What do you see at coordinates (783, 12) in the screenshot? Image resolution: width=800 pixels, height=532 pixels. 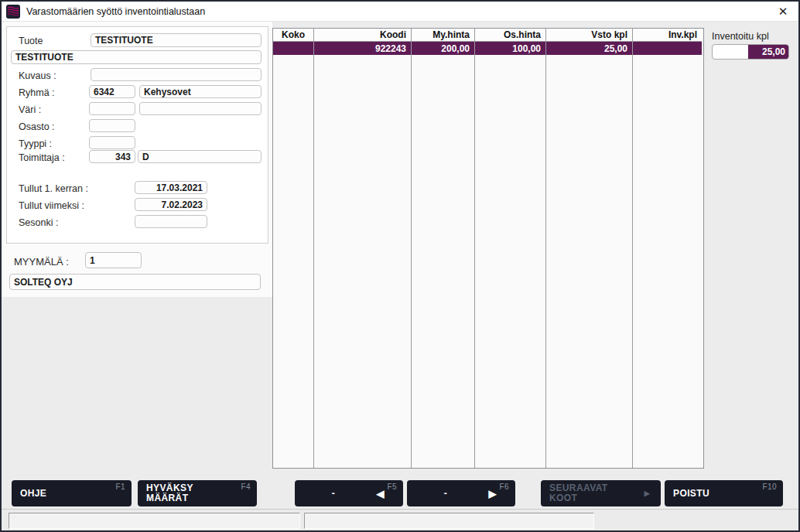 I see `close-icon: ✕` at bounding box center [783, 12].